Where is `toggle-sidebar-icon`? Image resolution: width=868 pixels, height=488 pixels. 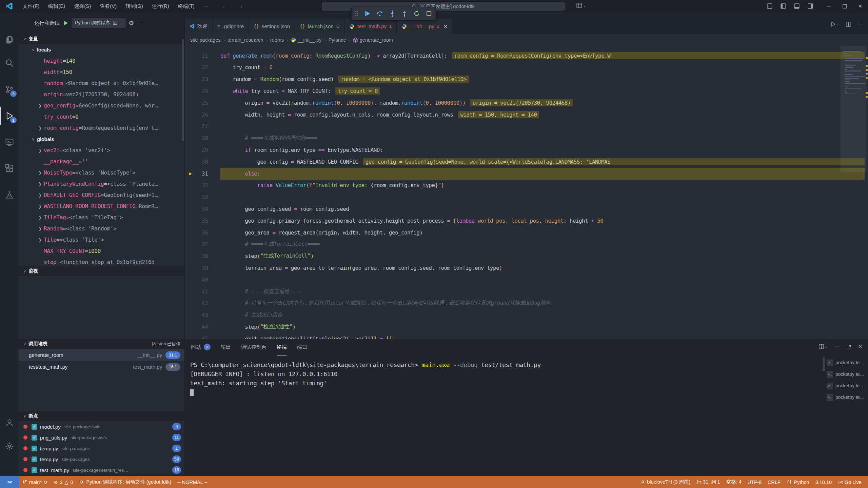
toggle-sidebar-icon is located at coordinates (787, 6).